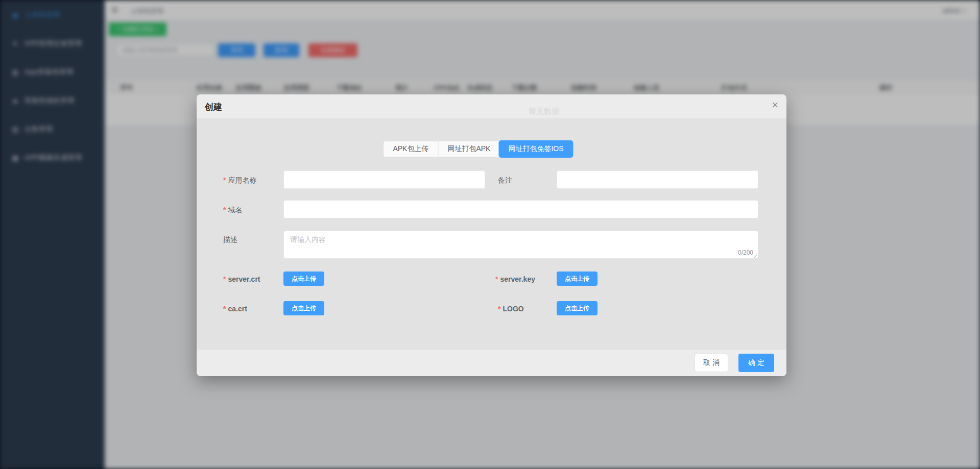 Image resolution: width=980 pixels, height=469 pixels. Describe the element at coordinates (478, 149) in the screenshot. I see `package-type-tabs: APK包上传 网址打包APK 网址打包免签IOS` at that location.